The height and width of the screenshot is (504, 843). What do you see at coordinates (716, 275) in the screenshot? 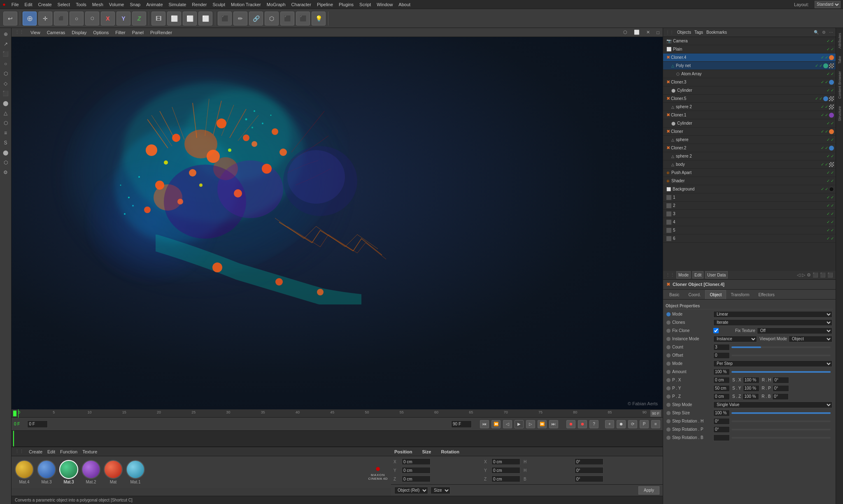
I see `attr-userdata-button: User Data` at bounding box center [716, 275].